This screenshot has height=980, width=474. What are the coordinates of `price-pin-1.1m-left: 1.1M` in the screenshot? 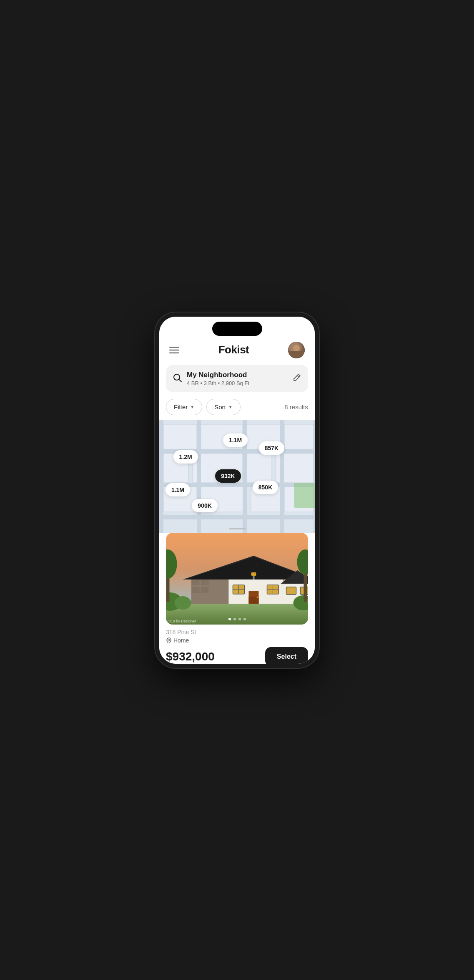 It's located at (178, 490).